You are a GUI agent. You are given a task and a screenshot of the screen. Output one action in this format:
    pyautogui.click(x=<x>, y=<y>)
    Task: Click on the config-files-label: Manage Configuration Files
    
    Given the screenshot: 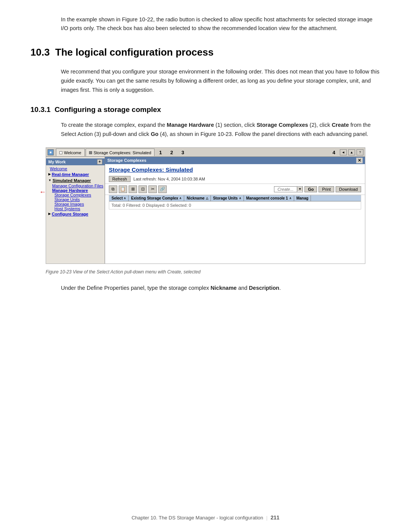 What is the action you would take?
    pyautogui.click(x=78, y=186)
    